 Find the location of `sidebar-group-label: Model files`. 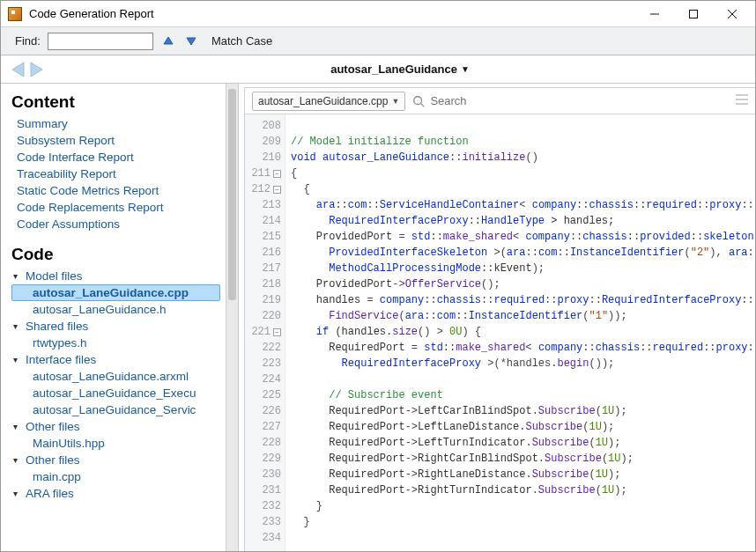

sidebar-group-label: Model files is located at coordinates (55, 276).